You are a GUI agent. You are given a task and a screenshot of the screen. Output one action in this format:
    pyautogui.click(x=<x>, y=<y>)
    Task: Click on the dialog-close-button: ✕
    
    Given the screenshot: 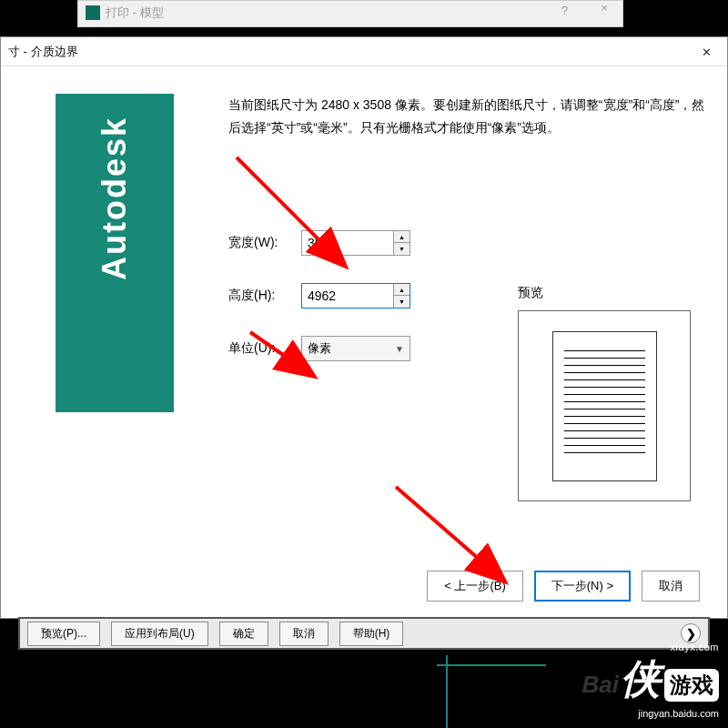 What is the action you would take?
    pyautogui.click(x=706, y=52)
    